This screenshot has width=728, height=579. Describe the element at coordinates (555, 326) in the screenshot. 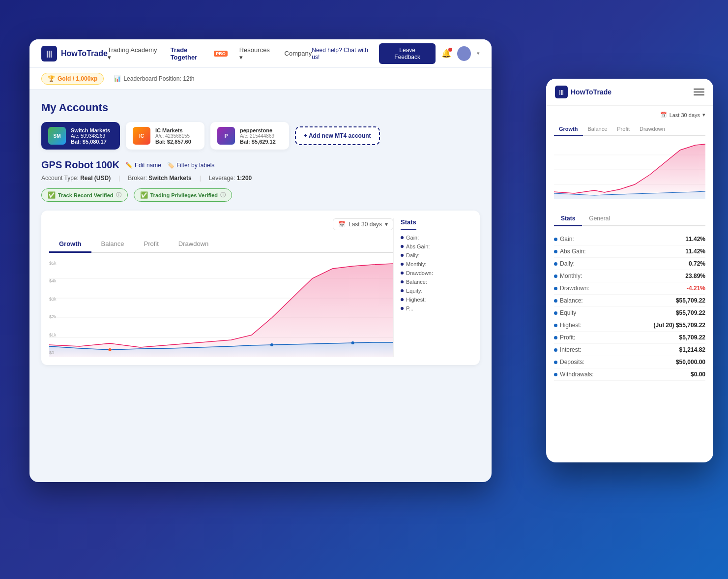

I see `mobile-stat-dot-highest` at that location.